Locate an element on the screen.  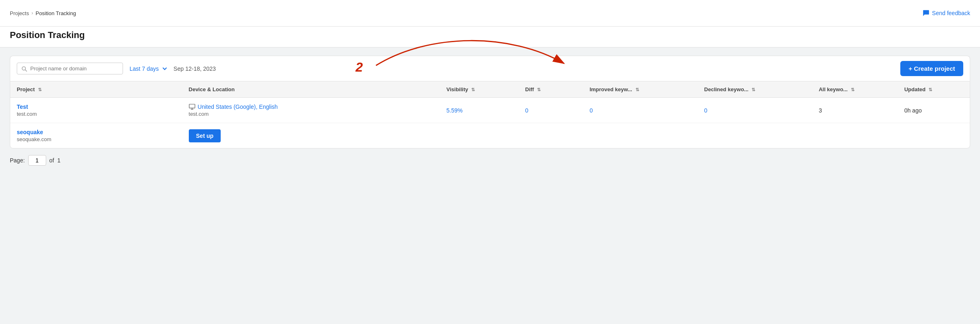
table-row: seoquake seoquake.com Set up is located at coordinates (490, 136).